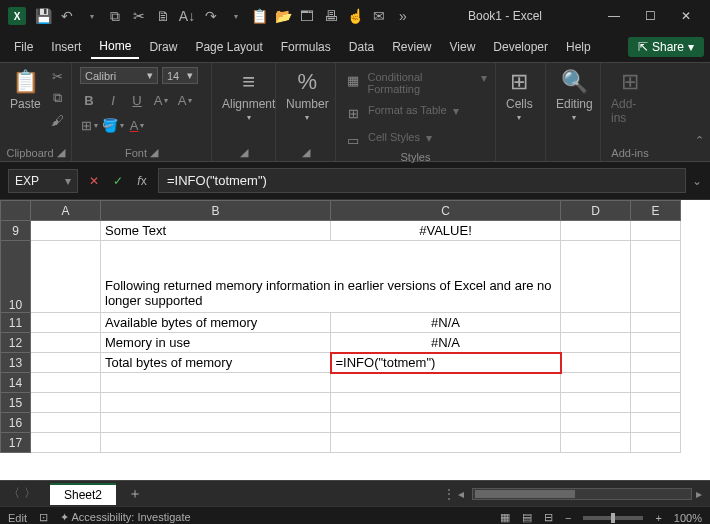 The image size is (710, 524). What do you see at coordinates (216, 343) in the screenshot?
I see `cell-b12: Memory in use` at bounding box center [216, 343].